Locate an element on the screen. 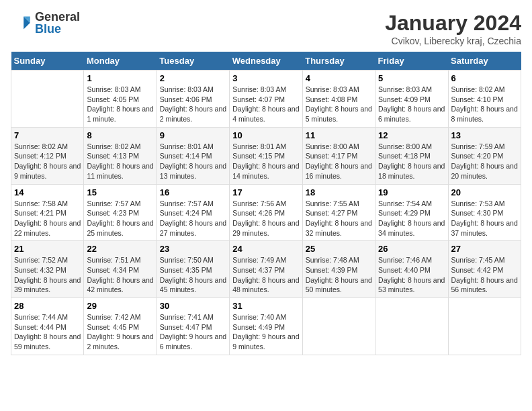 The width and height of the screenshot is (532, 411). calendar-cell: 3Sunrise: 8:03 AMSunset: 4:07 PMDaylight… is located at coordinates (266, 99).